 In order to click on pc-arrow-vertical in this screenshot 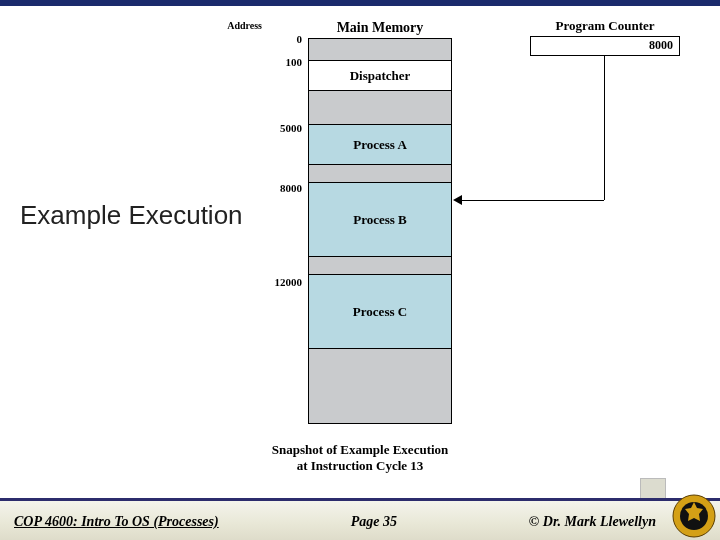, I will do `click(604, 128)`.